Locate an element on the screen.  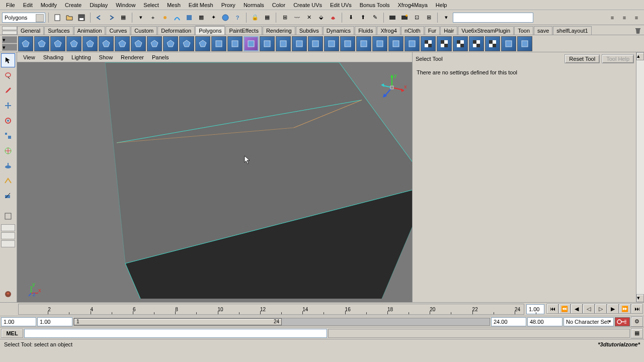
shelf-grid1-button is located at coordinates (283, 44).